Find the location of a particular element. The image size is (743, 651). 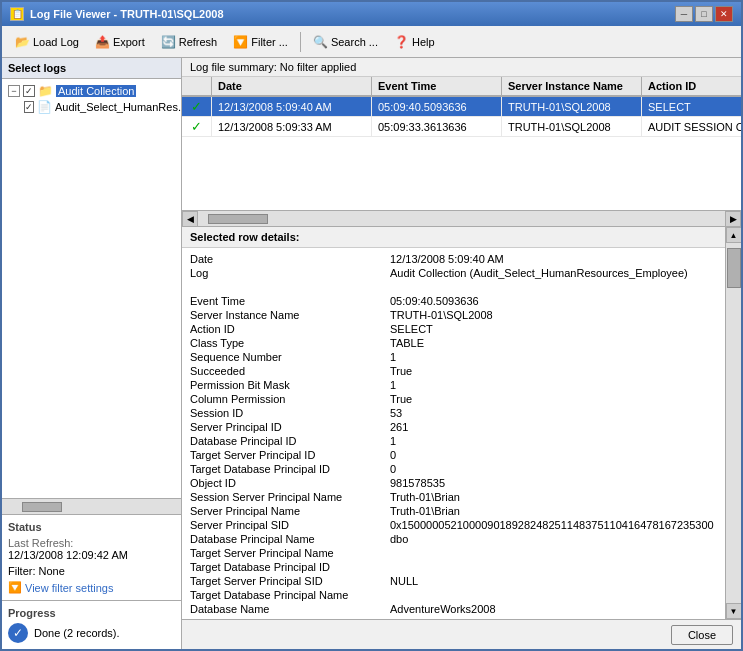

table-header: Date Event Time Server Instance Name Act… is located at coordinates (462, 87).